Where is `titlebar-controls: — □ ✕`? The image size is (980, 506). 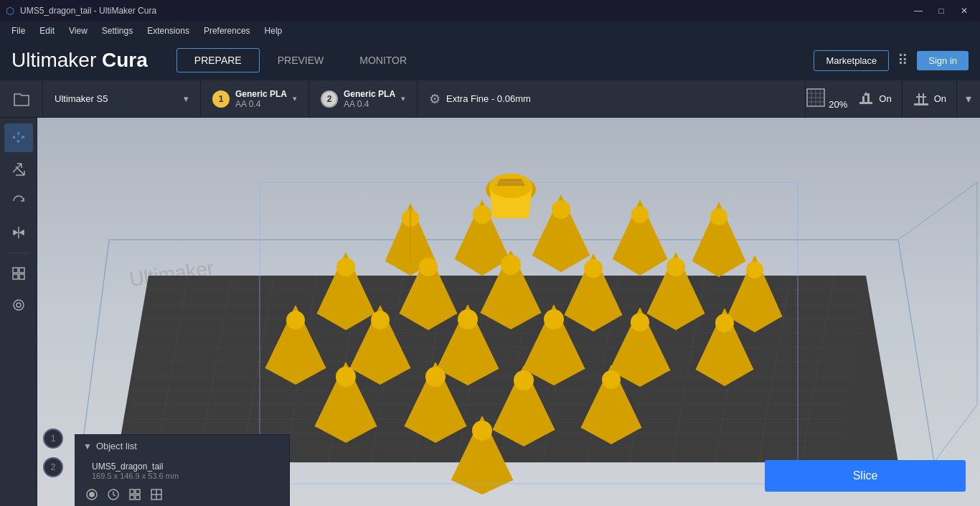 titlebar-controls: — □ ✕ is located at coordinates (941, 11).